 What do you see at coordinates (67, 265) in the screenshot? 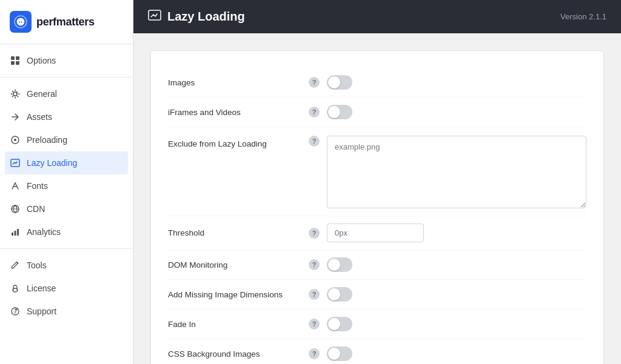
I see `sidebar-item-tools: Tools` at bounding box center [67, 265].